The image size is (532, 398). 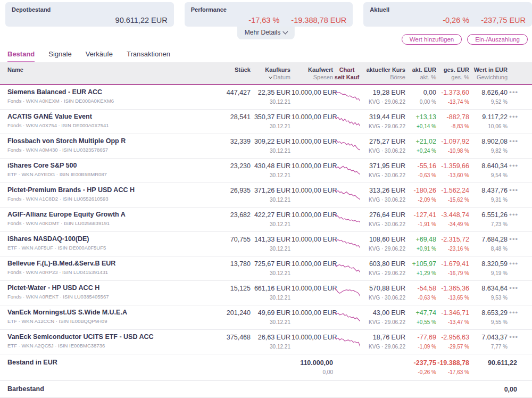 What do you see at coordinates (432, 39) in the screenshot?
I see `add-value-button: Wert hinzufügen` at bounding box center [432, 39].